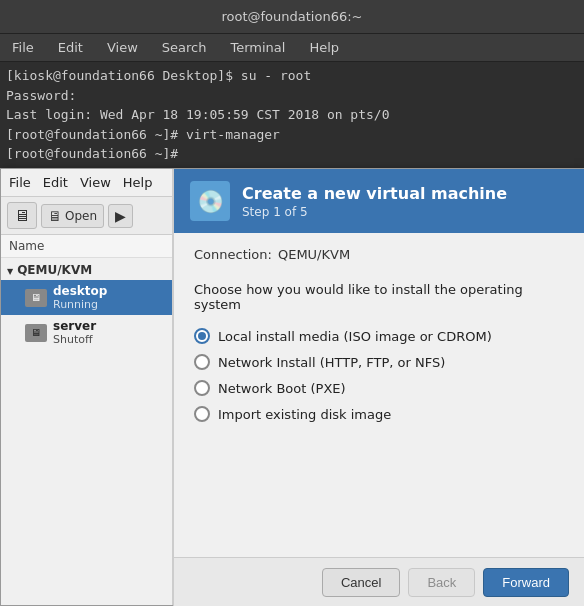 This screenshot has width=584, height=606. I want to click on monitor-icon: 🖥, so click(55, 216).